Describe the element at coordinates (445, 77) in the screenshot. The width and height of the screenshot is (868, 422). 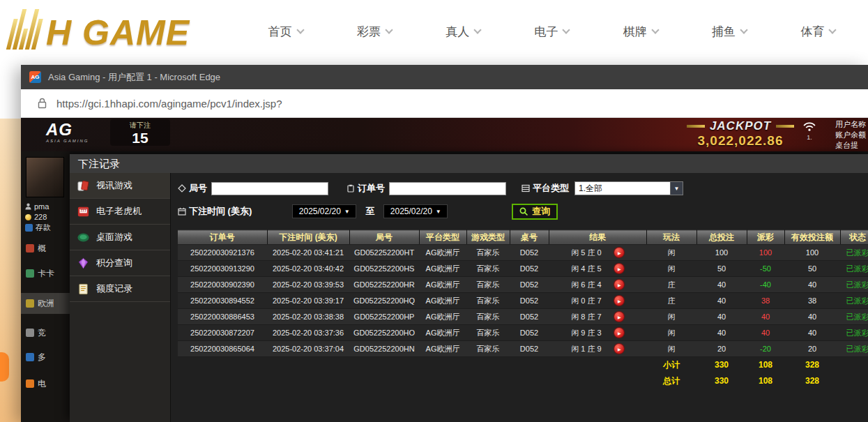
I see `browser-titlebar: AG Asia Gaming - 用户配置 1 - Microsoft Edge` at that location.